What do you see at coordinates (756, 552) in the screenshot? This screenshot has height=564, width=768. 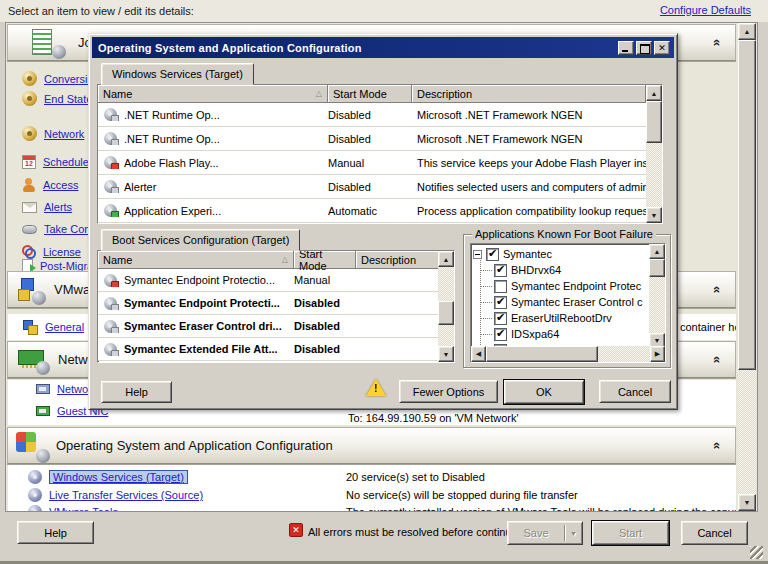 I see `resize-grip` at bounding box center [756, 552].